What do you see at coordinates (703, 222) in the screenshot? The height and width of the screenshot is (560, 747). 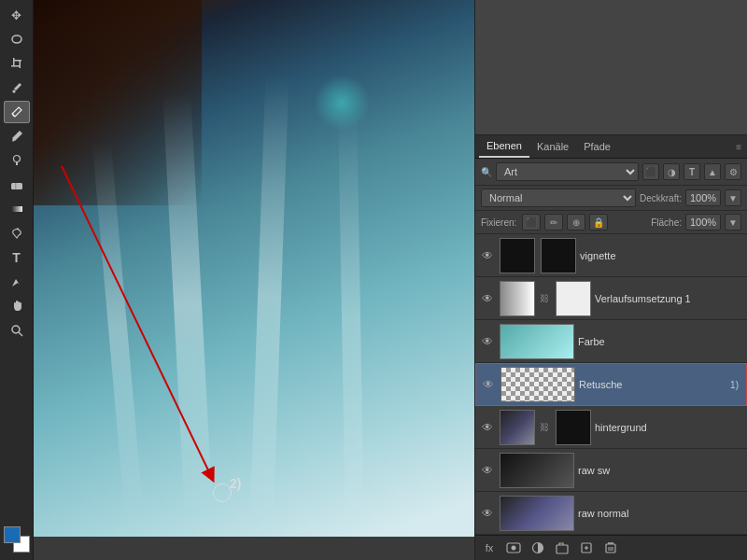 I see `flaeche-input` at bounding box center [703, 222].